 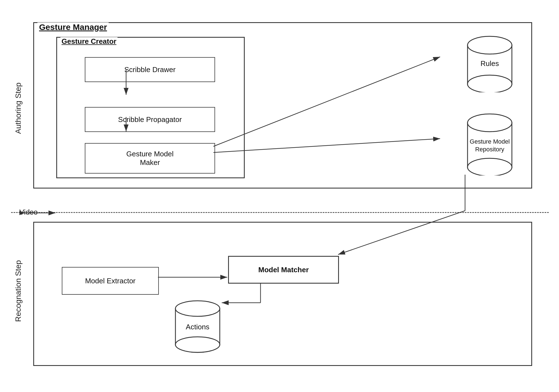 What do you see at coordinates (110, 281) in the screenshot?
I see `model-extractor-label: Model Extractor` at bounding box center [110, 281].